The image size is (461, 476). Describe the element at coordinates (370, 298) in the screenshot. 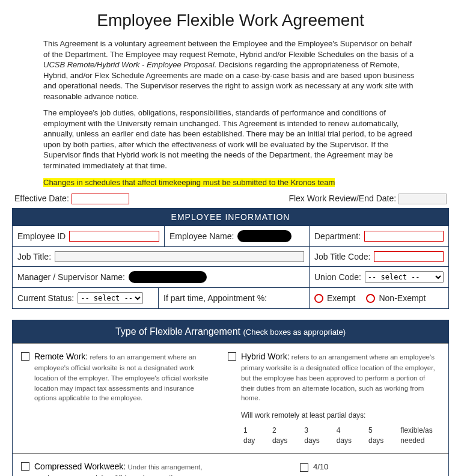

I see `nonexempt-radio` at that location.